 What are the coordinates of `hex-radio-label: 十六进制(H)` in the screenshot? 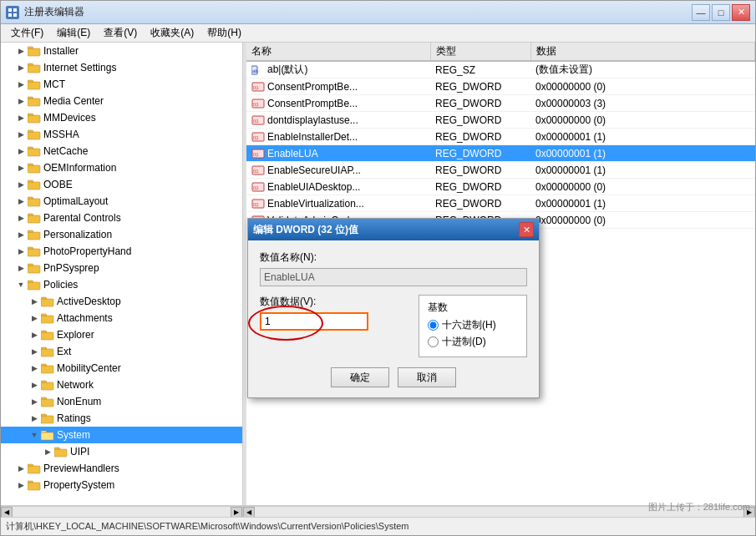 It's located at (473, 326).